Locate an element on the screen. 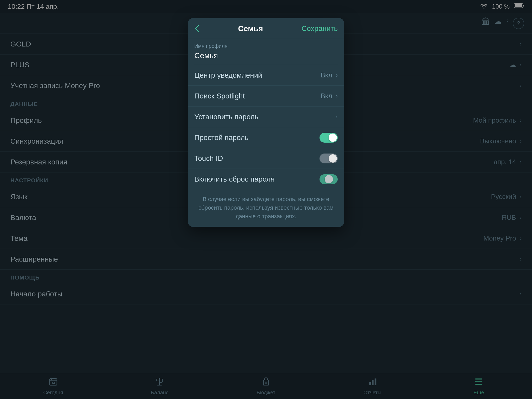 This screenshot has width=532, height=399. modal-row-notifications: Центр уведомлений Вкл › is located at coordinates (266, 75).